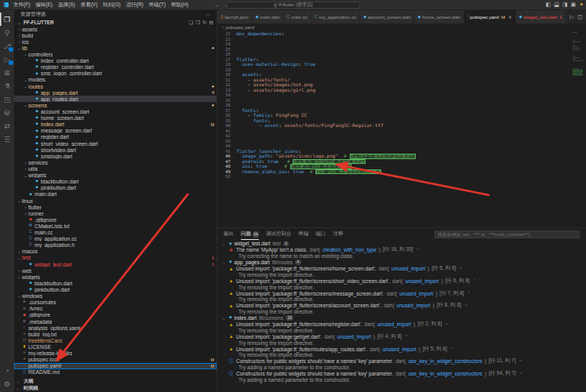  What do you see at coordinates (574, 5) in the screenshot?
I see `customize-layout-icon: ▣` at bounding box center [574, 5].